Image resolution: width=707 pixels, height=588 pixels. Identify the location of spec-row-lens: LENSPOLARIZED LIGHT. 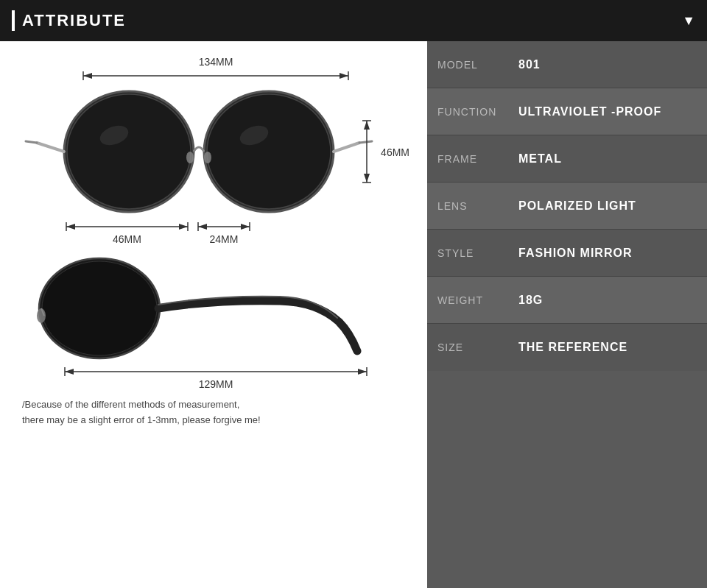
(567, 206).